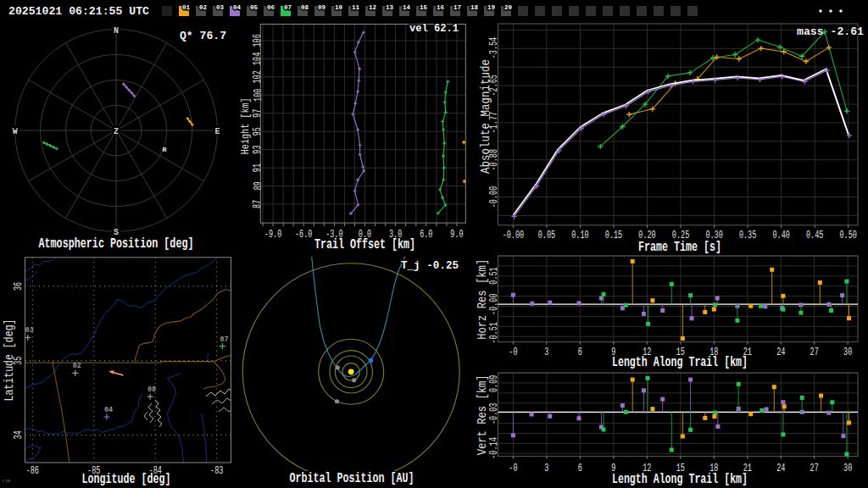  Describe the element at coordinates (364, 245) in the screenshot. I see `svg-text: Trail Offset [km]` at that location.